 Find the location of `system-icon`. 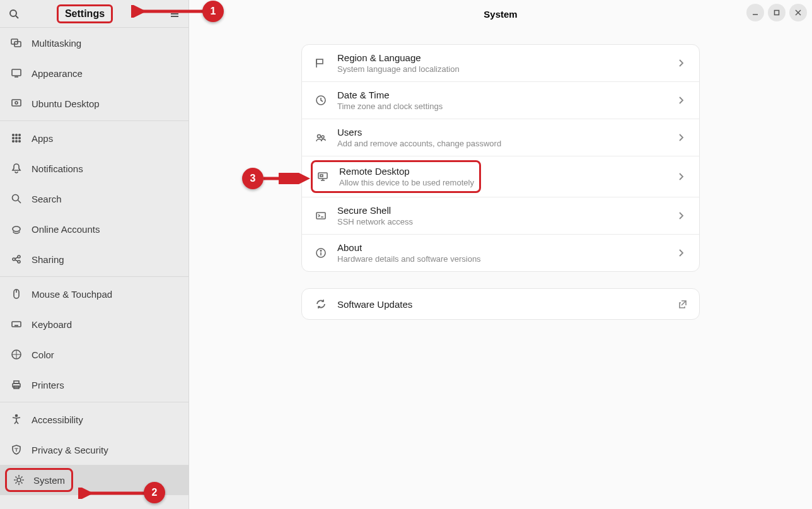

system-icon is located at coordinates (19, 480).